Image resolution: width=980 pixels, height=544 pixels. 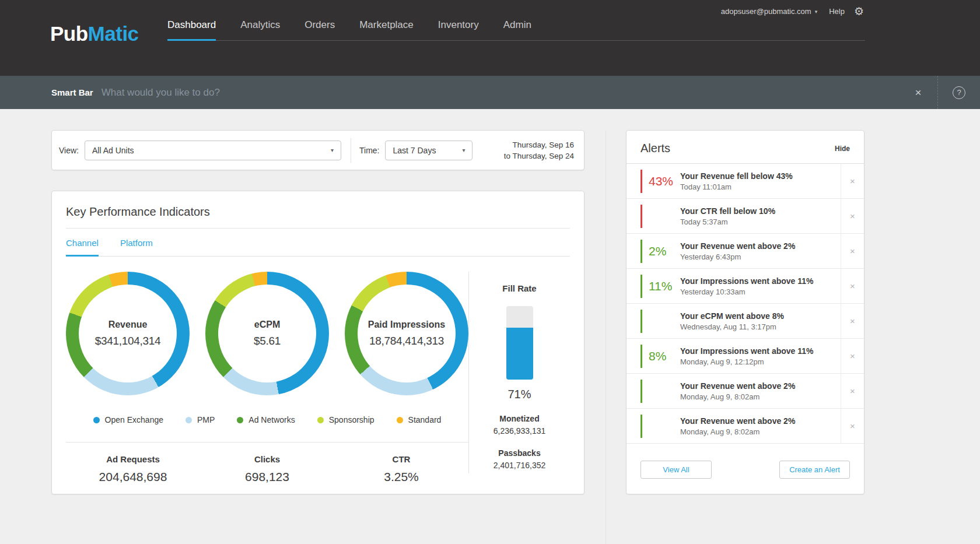 What do you see at coordinates (72, 92) in the screenshot?
I see `smart-bar-label: Smart Bar` at bounding box center [72, 92].